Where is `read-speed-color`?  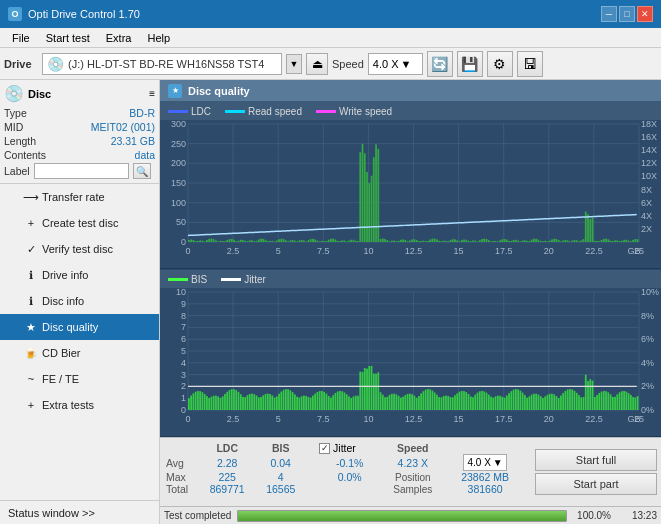
read-speed-color is located at coordinates (235, 112).